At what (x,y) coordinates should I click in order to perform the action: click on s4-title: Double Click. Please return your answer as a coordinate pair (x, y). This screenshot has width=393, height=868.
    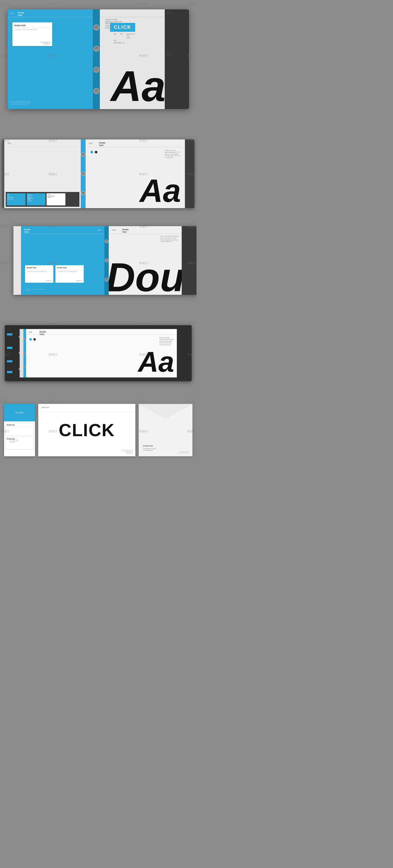
    Looking at the image, I should click on (43, 333).